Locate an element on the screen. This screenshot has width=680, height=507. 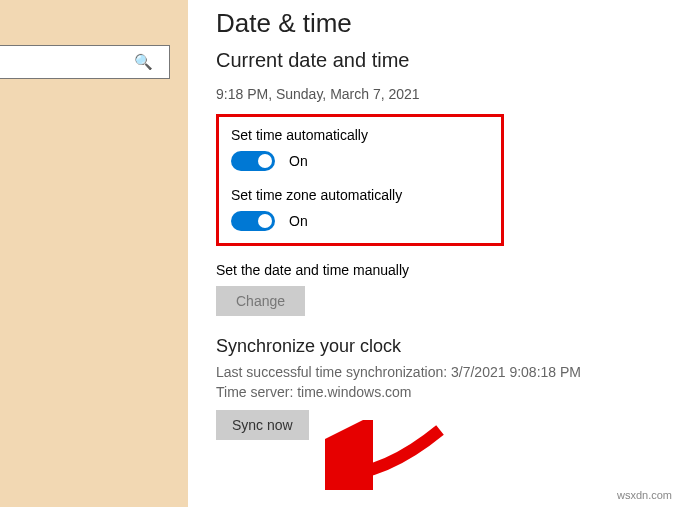
page-subtitle: Current date and time is located at coordinates (442, 60).